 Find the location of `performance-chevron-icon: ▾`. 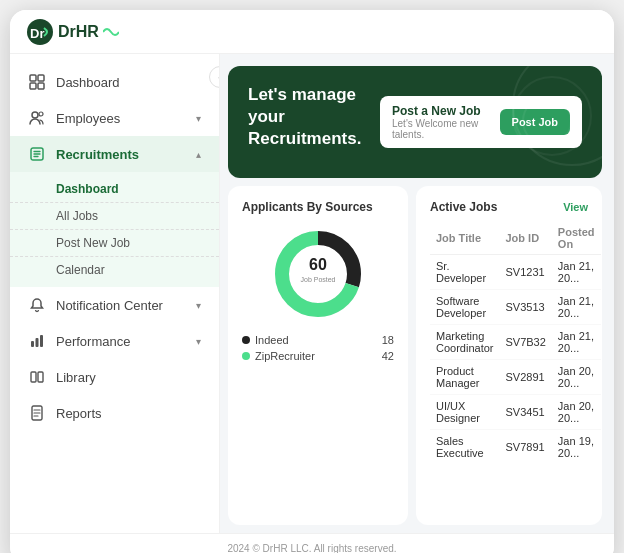

performance-chevron-icon: ▾ is located at coordinates (198, 342).